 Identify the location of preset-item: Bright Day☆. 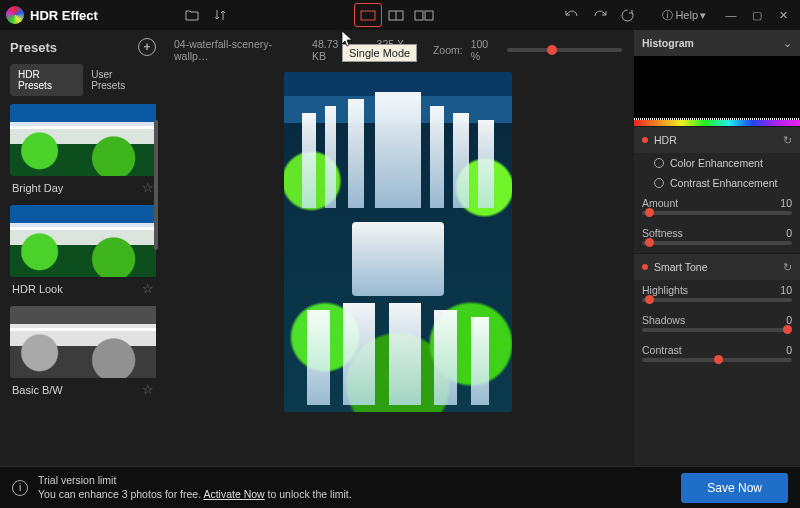
(83, 152).